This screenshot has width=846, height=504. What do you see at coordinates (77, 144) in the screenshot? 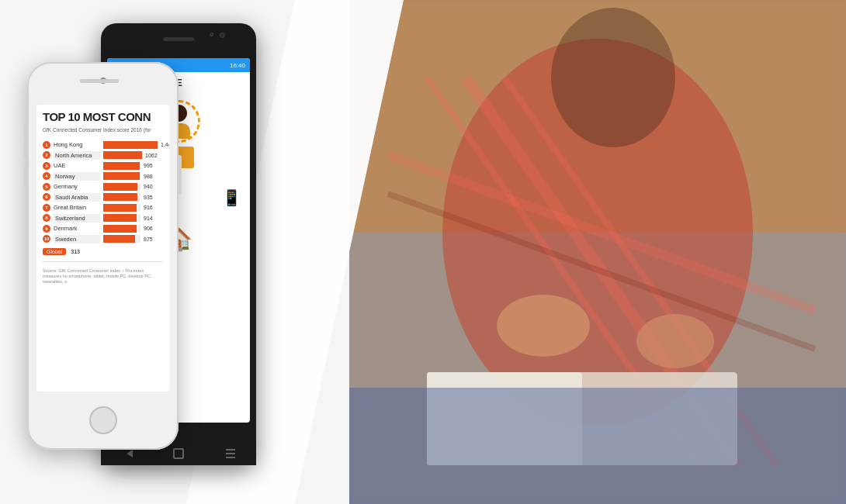
I see `country-label: Hong Kong` at bounding box center [77, 144].